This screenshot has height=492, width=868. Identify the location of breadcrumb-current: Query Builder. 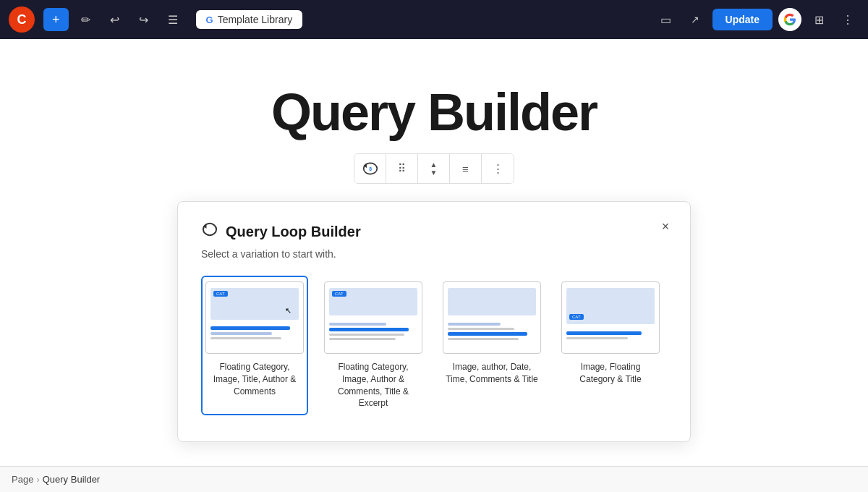
(71, 479).